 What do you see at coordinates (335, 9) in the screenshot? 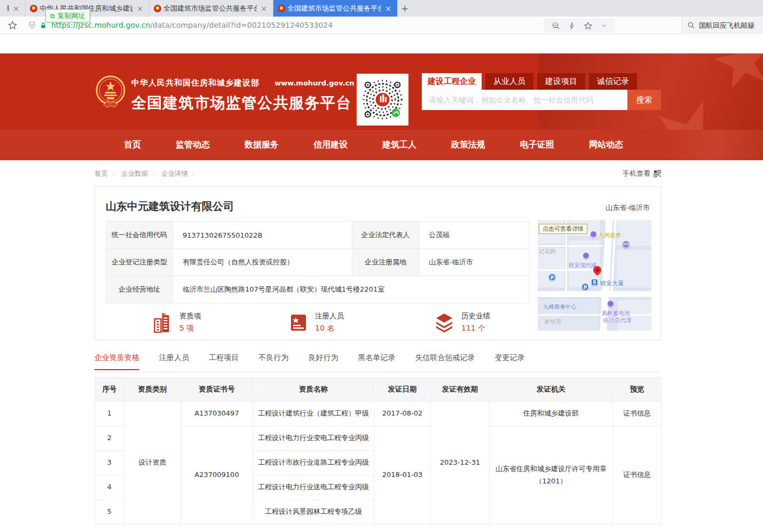
I see `browser-tab-active: 全国建筑市场监管公共服务平台 ×` at bounding box center [335, 9].